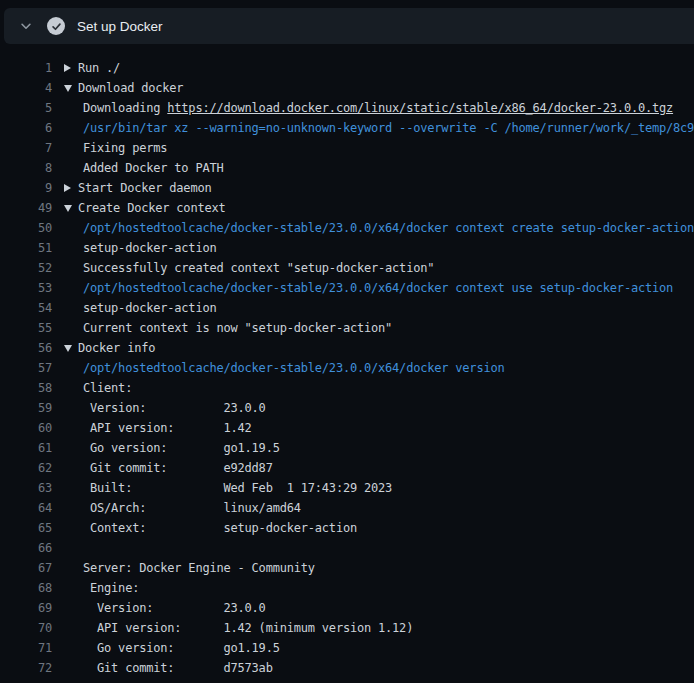 The width and height of the screenshot is (694, 683). Describe the element at coordinates (26, 468) in the screenshot. I see `line-number: 62` at that location.